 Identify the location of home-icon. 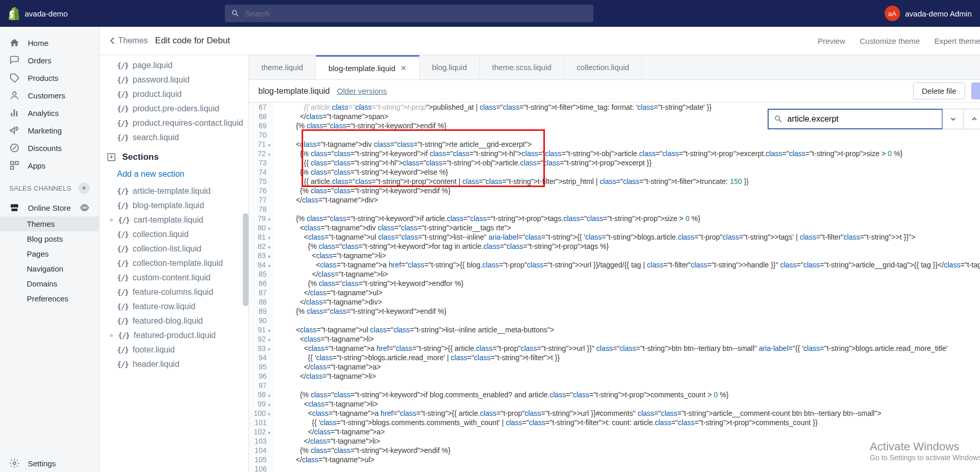
(14, 43).